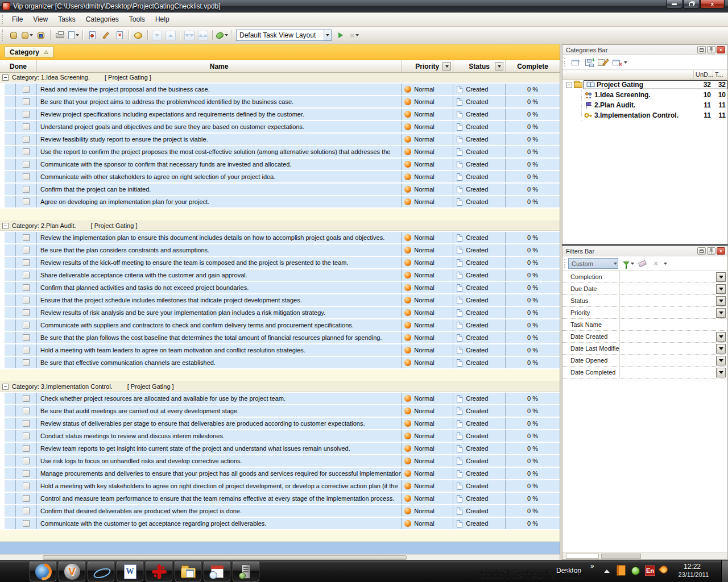 This screenshot has height=582, width=728. I want to click on apply-layout-button, so click(341, 35).